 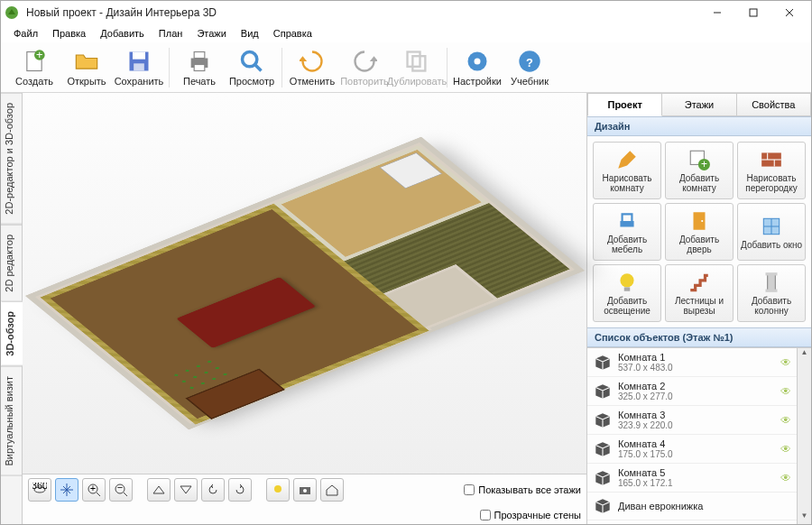 I want to click on save-button: Сохранить, so click(x=139, y=68).